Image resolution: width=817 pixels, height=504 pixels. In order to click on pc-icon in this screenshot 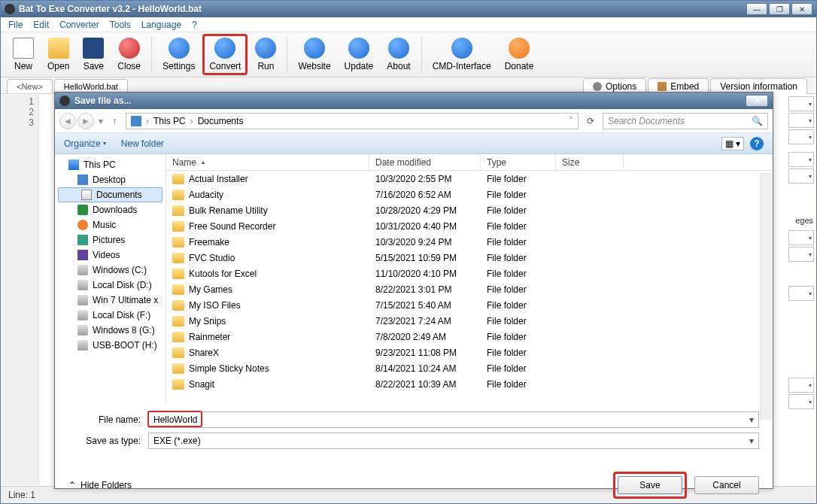, I will do `click(74, 165)`.